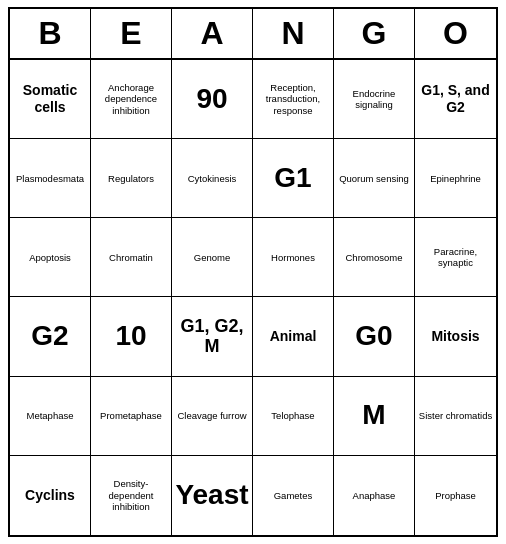  I want to click on cell-r1-c1: Regulators, so click(132, 178).